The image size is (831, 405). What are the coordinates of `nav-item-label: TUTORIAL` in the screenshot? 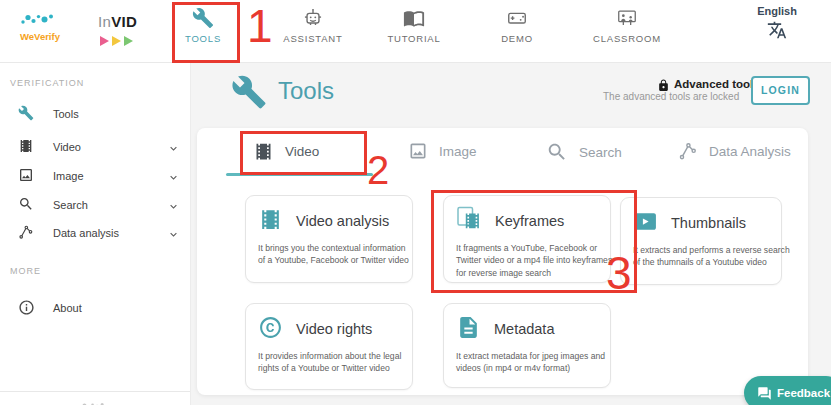 It's located at (414, 38).